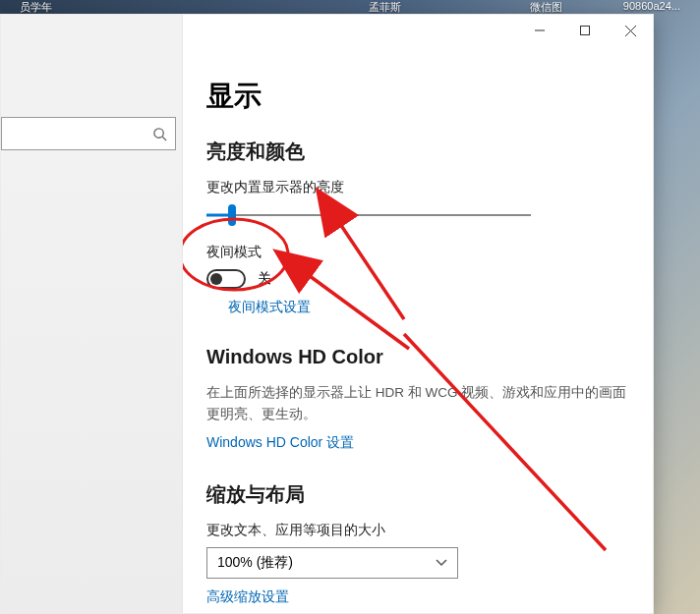 Image resolution: width=700 pixels, height=614 pixels. What do you see at coordinates (369, 215) in the screenshot?
I see `brightness-slider` at bounding box center [369, 215].